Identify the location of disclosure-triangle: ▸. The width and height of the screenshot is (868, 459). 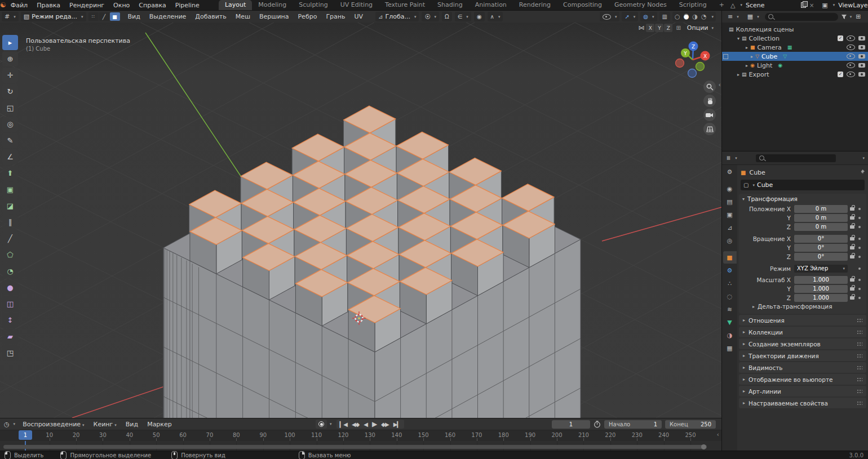
(752, 56).